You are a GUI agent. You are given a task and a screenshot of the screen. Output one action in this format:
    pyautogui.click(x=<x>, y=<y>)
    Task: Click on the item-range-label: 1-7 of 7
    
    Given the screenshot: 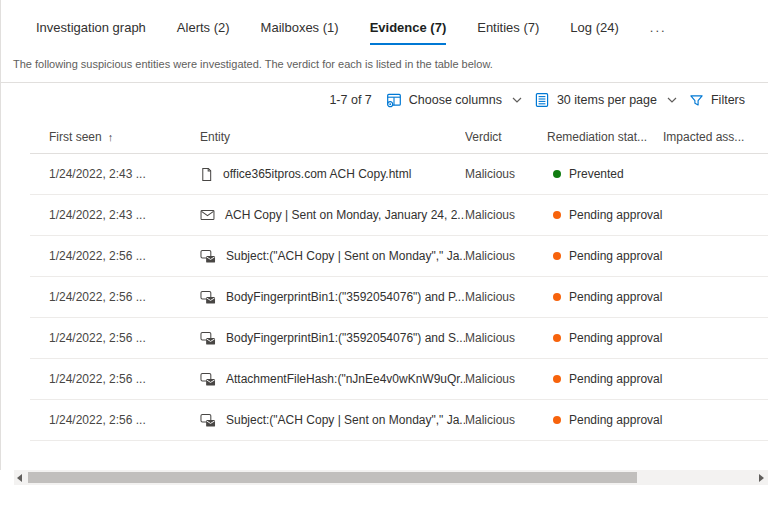 What is the action you would take?
    pyautogui.click(x=350, y=100)
    